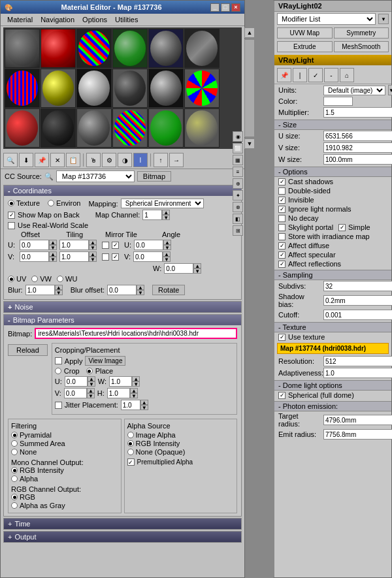 This screenshot has height=578, width=392. I want to click on blur-down: ▼, so click(59, 293).